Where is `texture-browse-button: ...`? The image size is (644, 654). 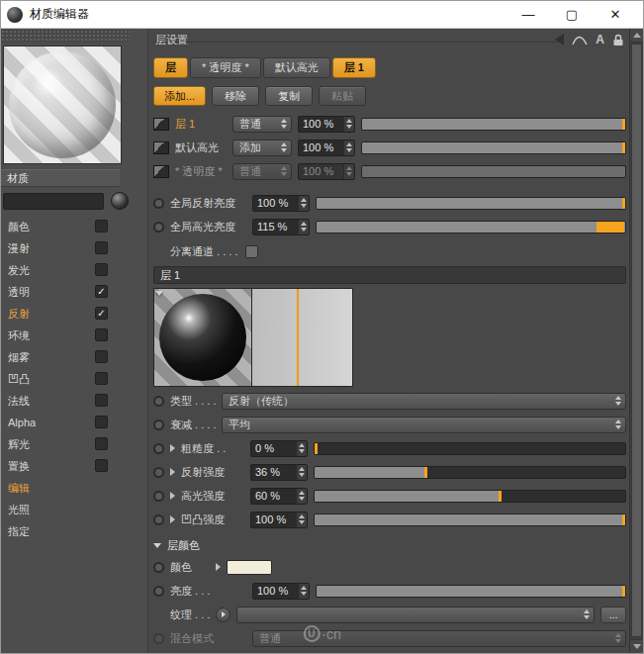 texture-browse-button: ... is located at coordinates (613, 615).